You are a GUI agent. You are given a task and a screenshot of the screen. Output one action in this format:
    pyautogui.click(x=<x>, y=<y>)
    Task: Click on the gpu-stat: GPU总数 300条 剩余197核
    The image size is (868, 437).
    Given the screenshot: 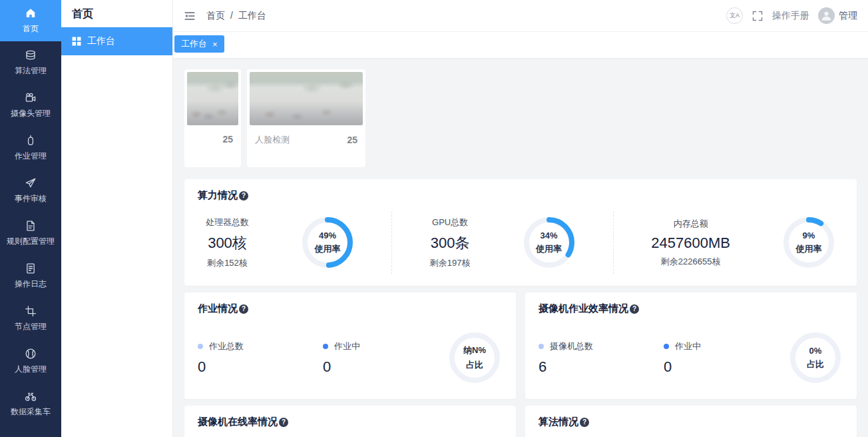 What is the action you would take?
    pyautogui.click(x=450, y=242)
    